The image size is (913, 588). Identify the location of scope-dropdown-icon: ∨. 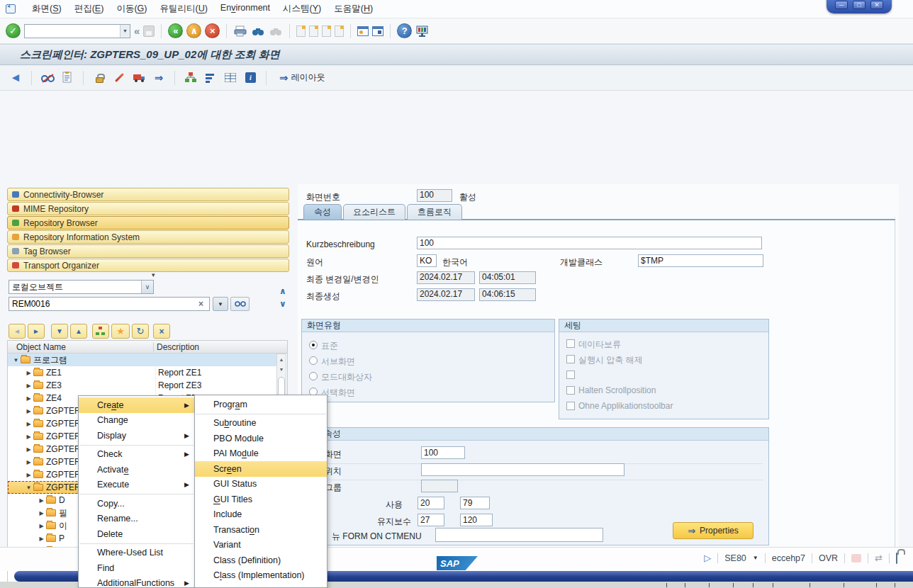
(147, 287).